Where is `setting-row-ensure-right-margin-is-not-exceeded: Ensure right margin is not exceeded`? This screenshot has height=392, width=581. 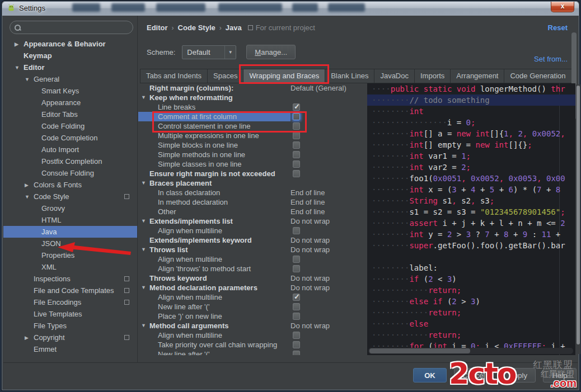
setting-row-ensure-right-margin-is-not-exceeded: Ensure right margin is not exceeded is located at coordinates (253, 173).